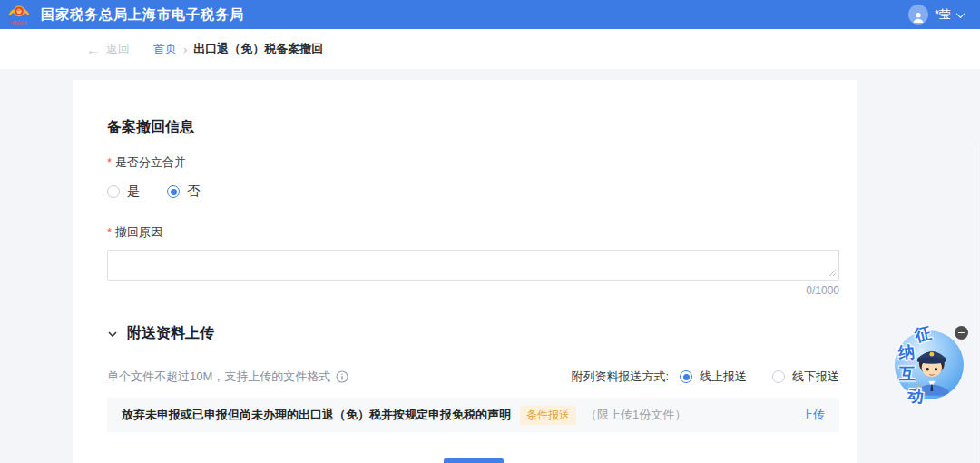  Describe the element at coordinates (474, 334) in the screenshot. I see `upload-section-header: 附送资料上传` at that location.